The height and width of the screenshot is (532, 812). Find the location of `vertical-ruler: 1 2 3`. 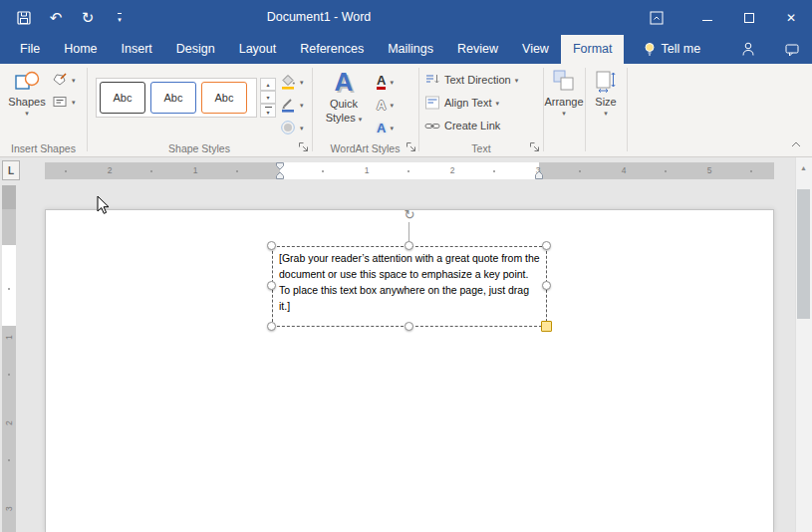

vertical-ruler: 1 2 3 is located at coordinates (9, 359).